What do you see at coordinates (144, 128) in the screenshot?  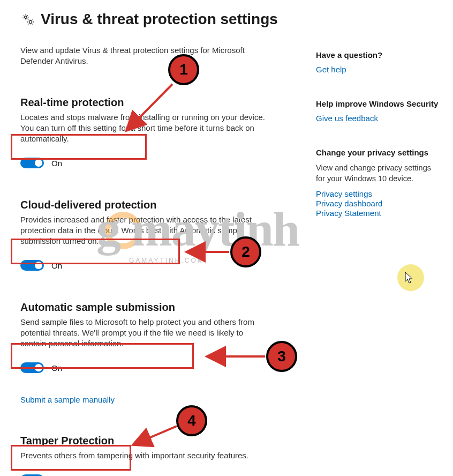 I see `section-desc-realtime: Locates and stops malware from installin…` at bounding box center [144, 128].